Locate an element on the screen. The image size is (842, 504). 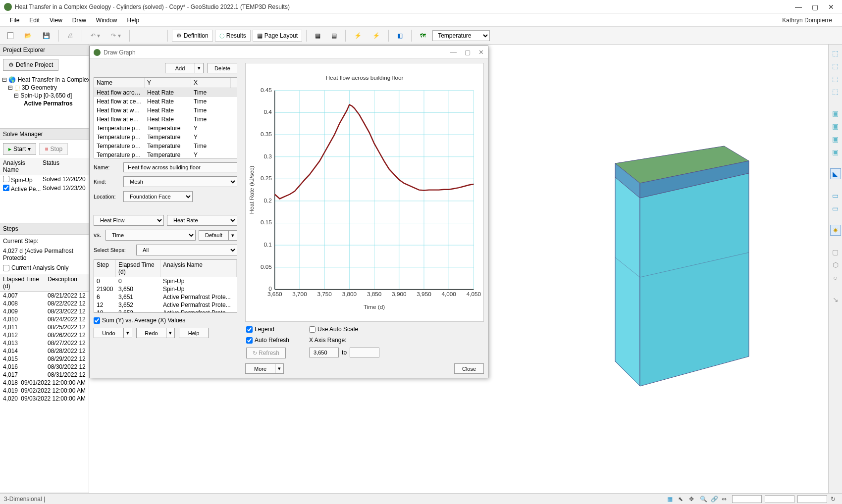
sum-avg-check is located at coordinates (97, 321).